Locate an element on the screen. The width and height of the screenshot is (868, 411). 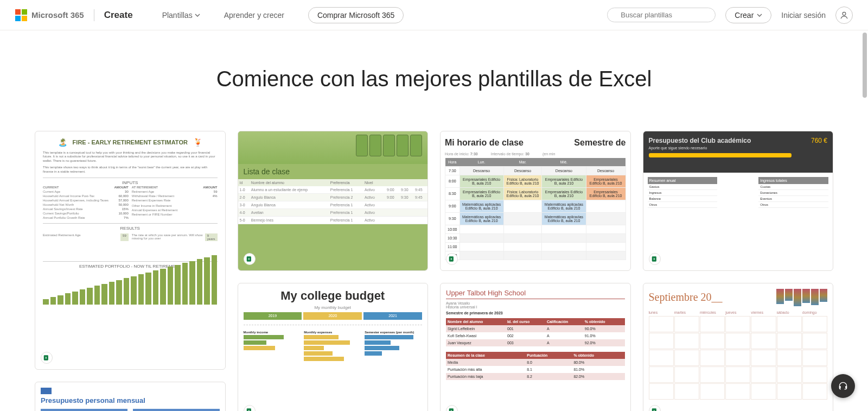
template-card-lista-clase: Lista de clase IdNombre del alumnoPrefer… is located at coordinates (333, 201).